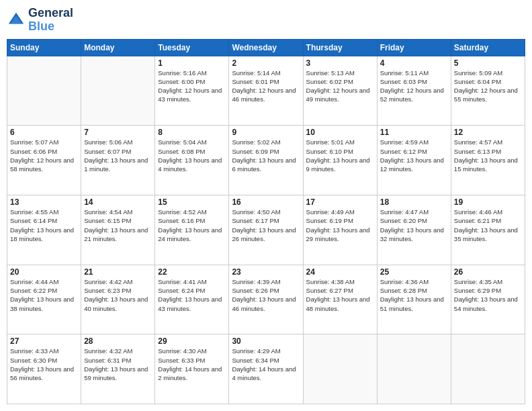  What do you see at coordinates (44, 230) in the screenshot?
I see `calendar-day-cell: 13Sunrise: 4:55 AM Sunset: 6:14 PM Dayli…` at bounding box center [44, 230].